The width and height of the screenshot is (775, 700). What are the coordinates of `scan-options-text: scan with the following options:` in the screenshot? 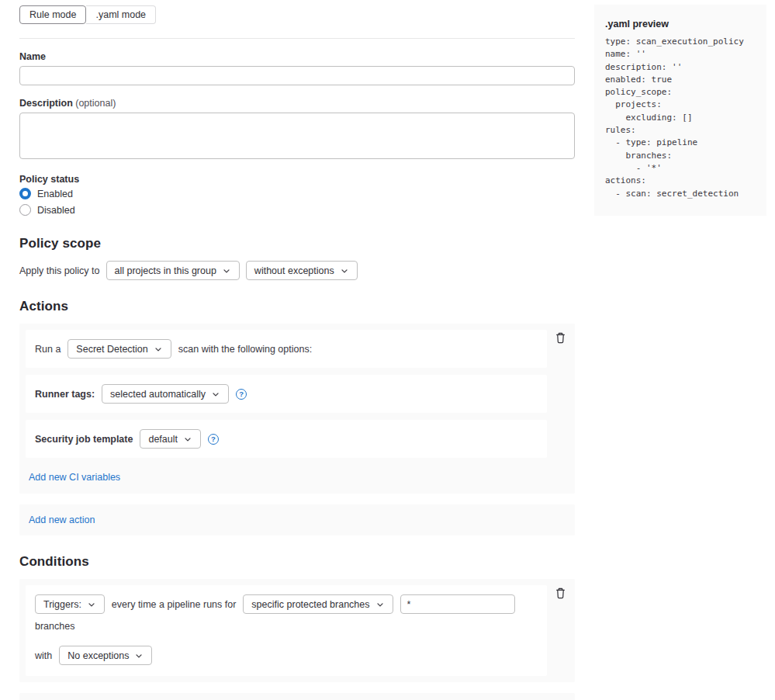 It's located at (245, 349).